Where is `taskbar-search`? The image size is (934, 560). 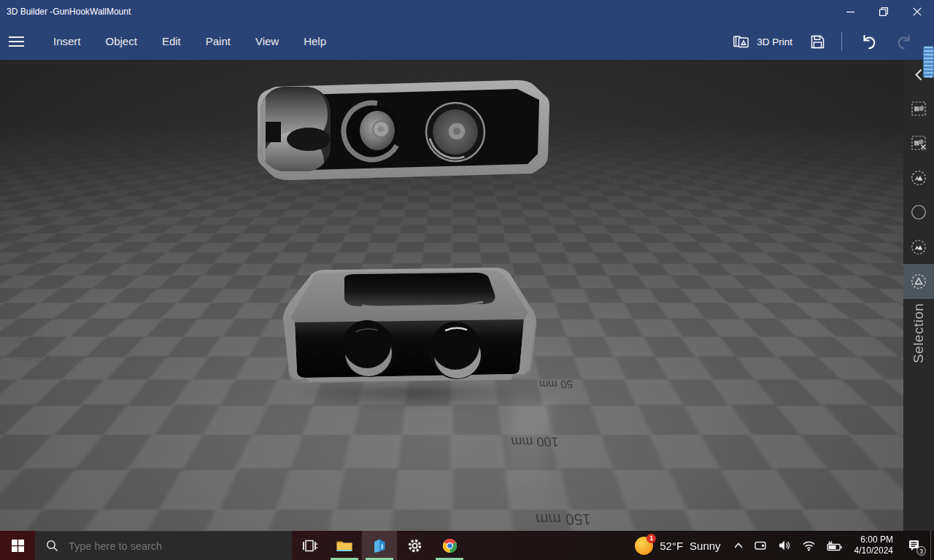 taskbar-search is located at coordinates (163, 545).